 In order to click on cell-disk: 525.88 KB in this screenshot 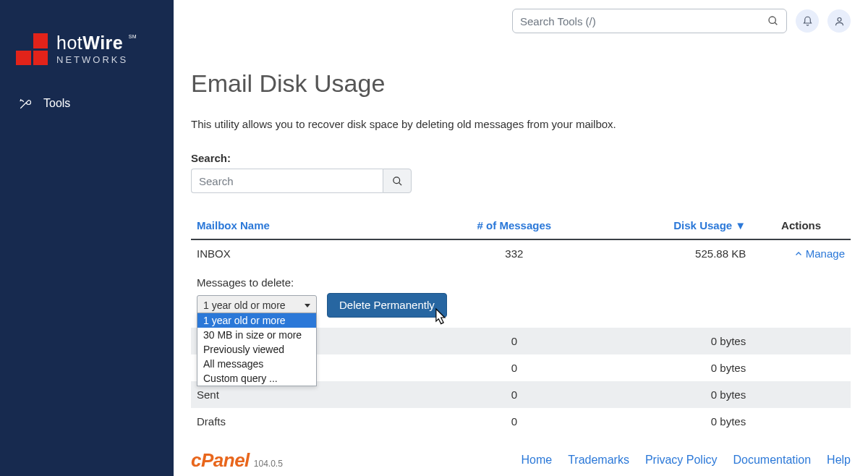, I will do `click(669, 253)`.